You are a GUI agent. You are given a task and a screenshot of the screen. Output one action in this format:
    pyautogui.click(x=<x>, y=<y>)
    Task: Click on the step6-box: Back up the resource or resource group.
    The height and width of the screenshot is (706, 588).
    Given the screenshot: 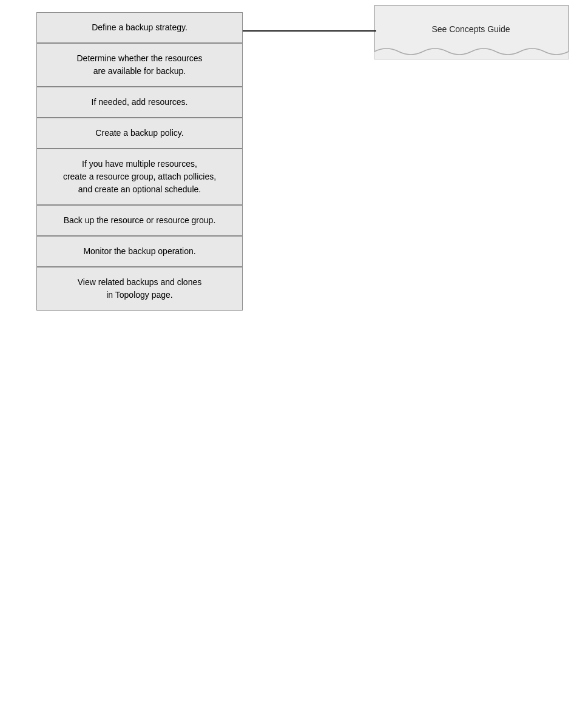 What is the action you would take?
    pyautogui.click(x=140, y=221)
    